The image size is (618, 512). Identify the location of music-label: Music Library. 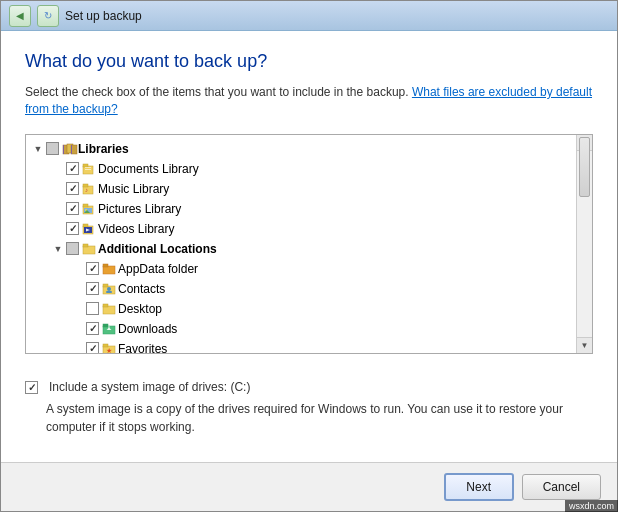
(134, 189).